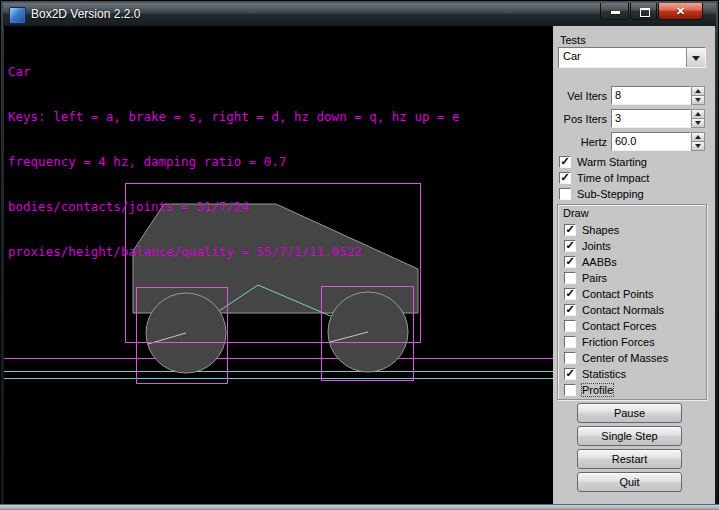 This screenshot has width=719, height=510. What do you see at coordinates (580, 119) in the screenshot?
I see `spinner-label: Pos Iters` at bounding box center [580, 119].